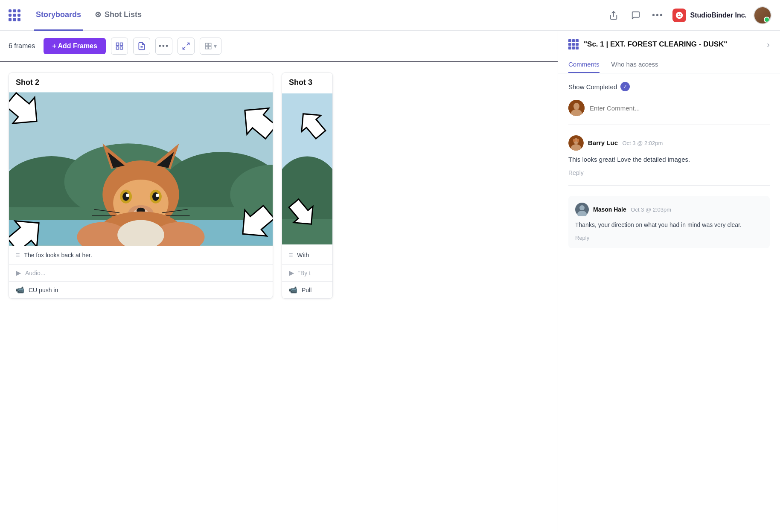 The image size is (780, 532). What do you see at coordinates (719, 15) in the screenshot?
I see `brand-name-label: StudioBinder Inc.` at bounding box center [719, 15].